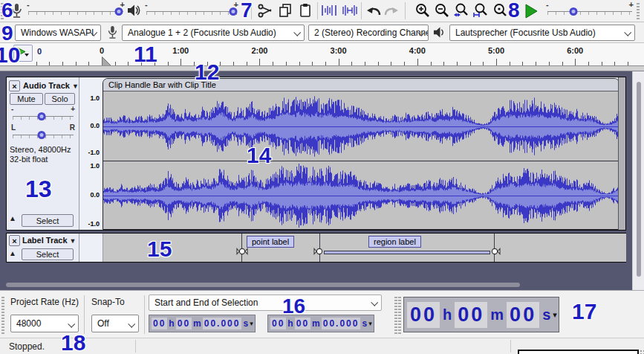  I want to click on copy-icon, so click(285, 10).